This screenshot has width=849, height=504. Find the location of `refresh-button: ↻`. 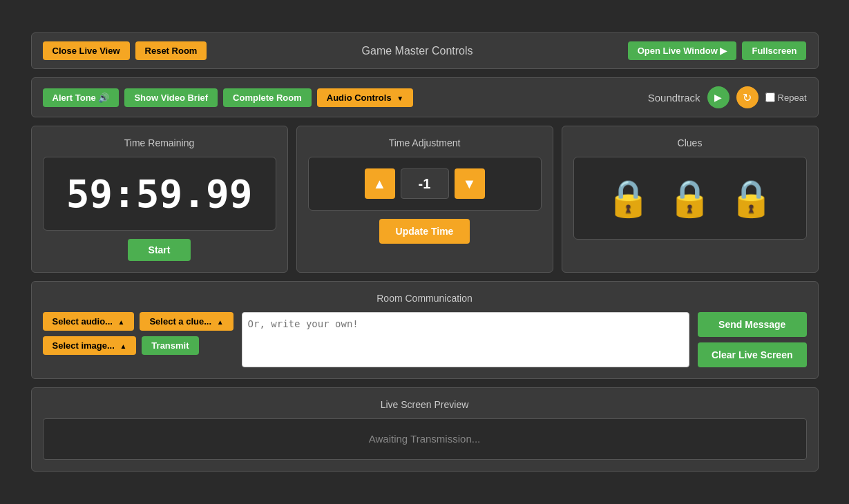

refresh-button: ↻ is located at coordinates (747, 97).